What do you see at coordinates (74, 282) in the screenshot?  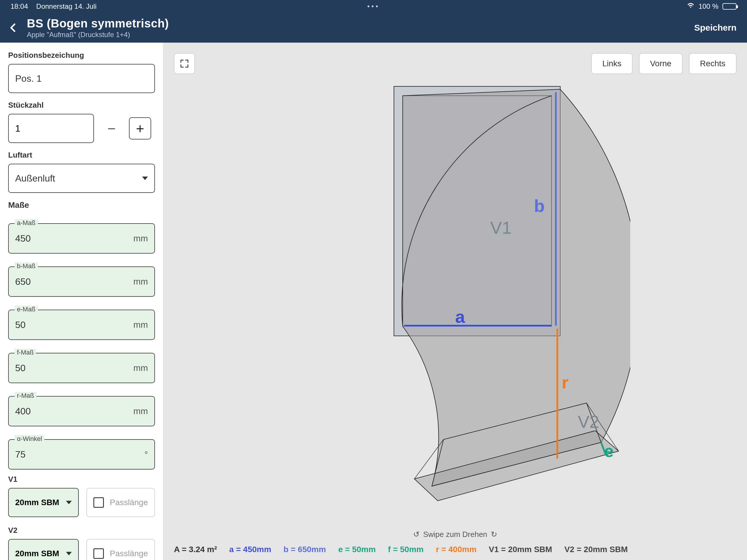 I see `b-mass-value: 650` at bounding box center [74, 282].